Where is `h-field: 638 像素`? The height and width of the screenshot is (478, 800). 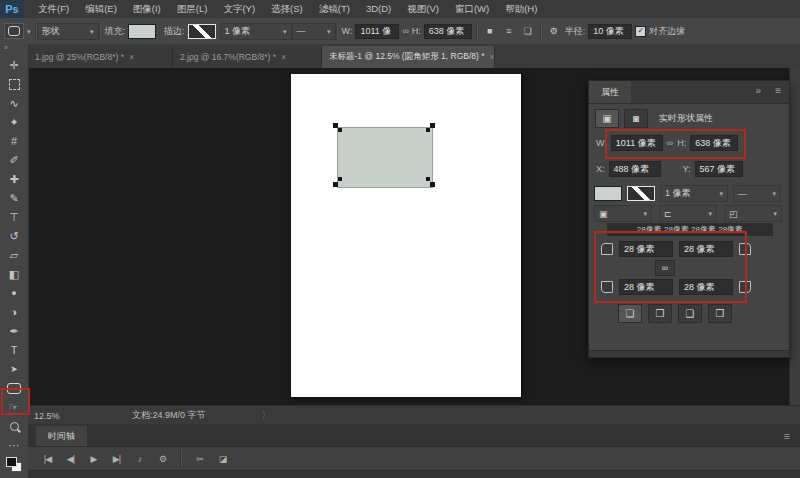 h-field: 638 像素 is located at coordinates (714, 143).